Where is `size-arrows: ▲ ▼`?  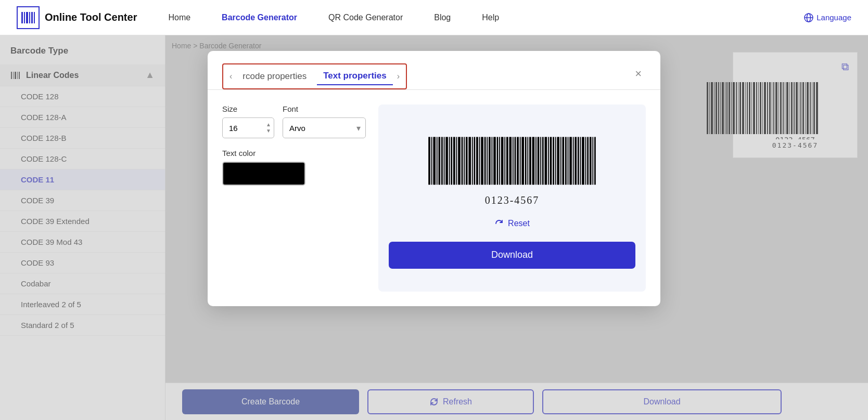
size-arrows: ▲ ▼ is located at coordinates (269, 128).